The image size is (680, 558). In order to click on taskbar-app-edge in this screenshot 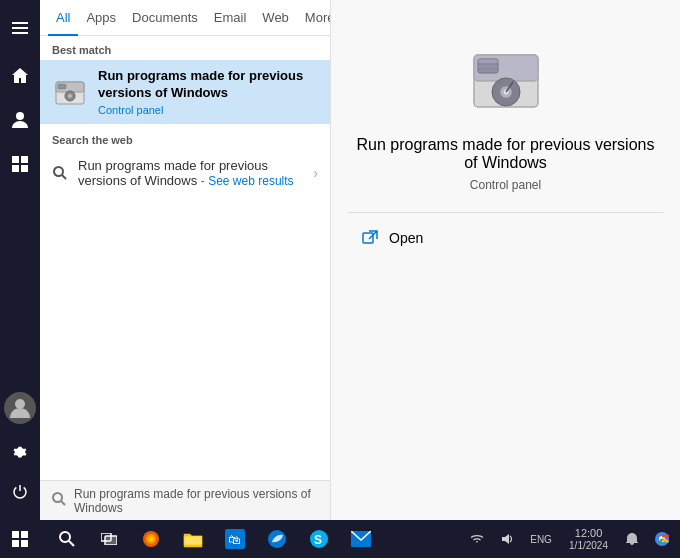, I will do `click(277, 539)`.